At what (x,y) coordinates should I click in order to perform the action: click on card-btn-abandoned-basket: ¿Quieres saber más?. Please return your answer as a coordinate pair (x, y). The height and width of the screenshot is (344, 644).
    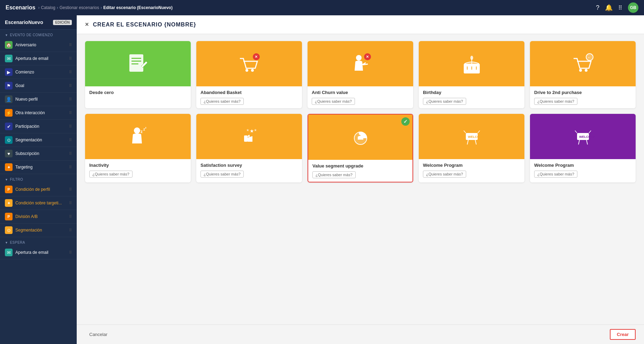
    Looking at the image, I should click on (222, 101).